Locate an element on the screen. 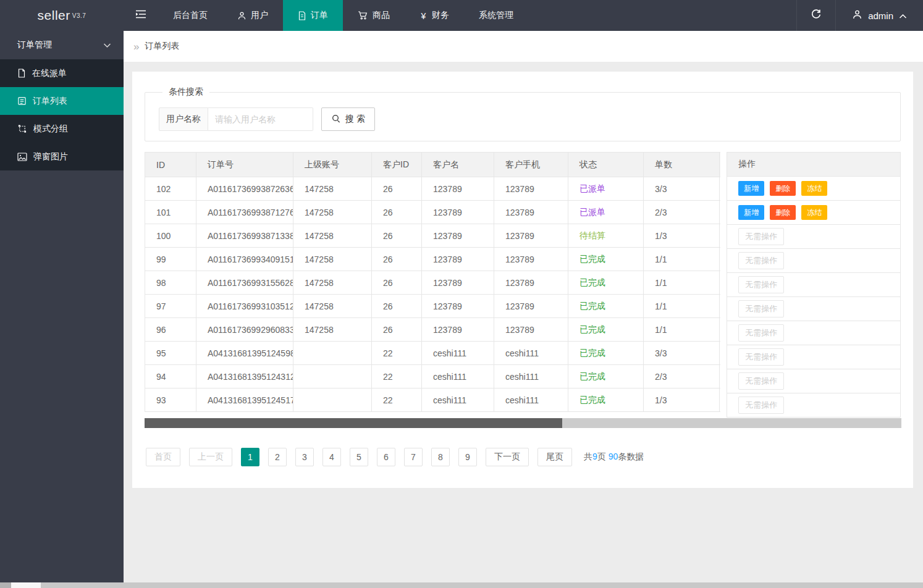 This screenshot has height=588, width=923. pagination-prev-button: 上一页 is located at coordinates (211, 457).